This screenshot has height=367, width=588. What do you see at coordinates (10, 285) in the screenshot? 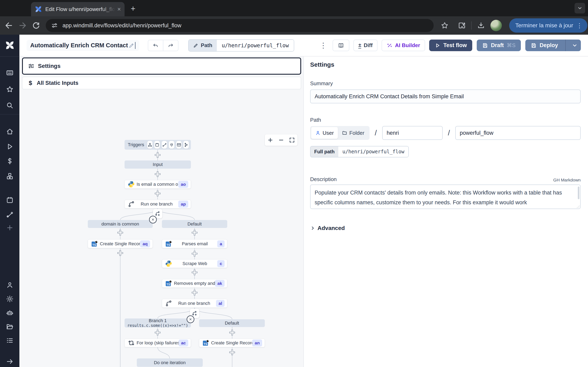
I see `sidebar-account-user-icon` at bounding box center [10, 285].